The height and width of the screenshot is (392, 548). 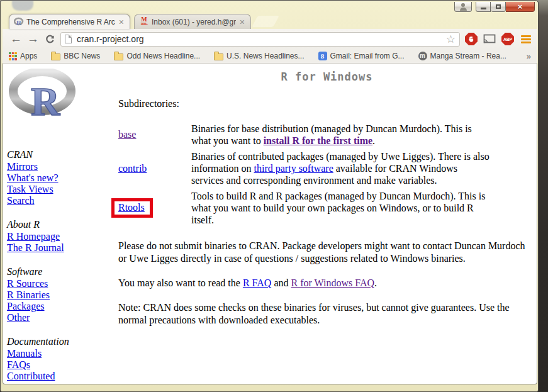 I want to click on sidebar-item-r-journal: The R Journal, so click(x=61, y=248).